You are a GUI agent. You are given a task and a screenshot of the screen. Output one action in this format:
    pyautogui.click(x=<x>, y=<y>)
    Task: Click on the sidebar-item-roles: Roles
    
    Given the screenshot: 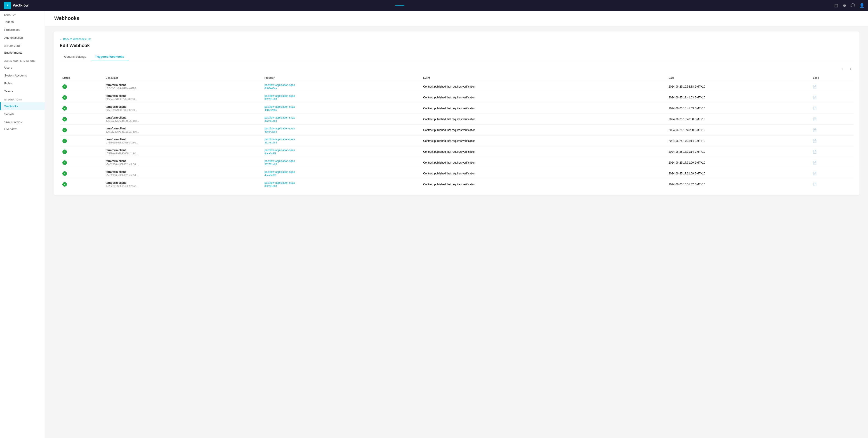 What is the action you would take?
    pyautogui.click(x=22, y=84)
    